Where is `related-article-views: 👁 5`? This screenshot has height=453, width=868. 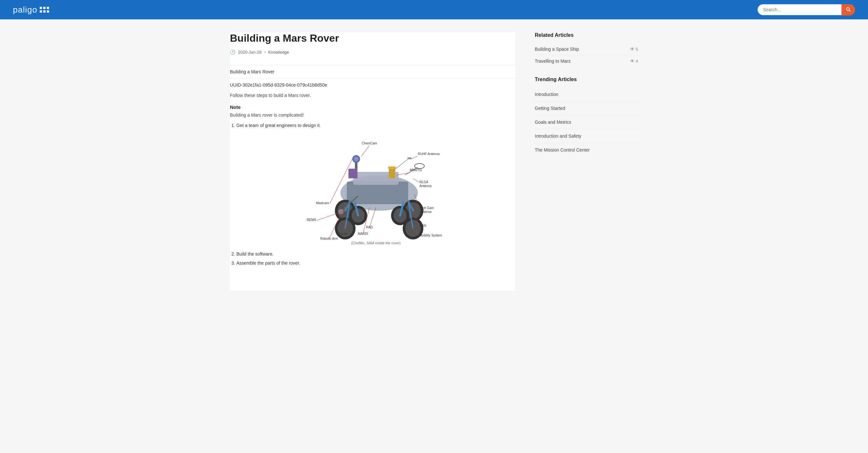 related-article-views: 👁 5 is located at coordinates (634, 49).